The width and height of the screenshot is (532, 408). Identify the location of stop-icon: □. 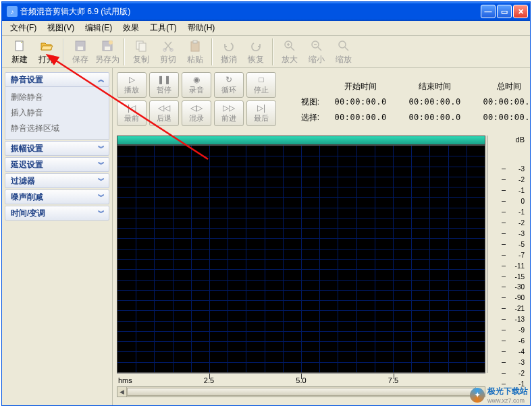
(261, 80).